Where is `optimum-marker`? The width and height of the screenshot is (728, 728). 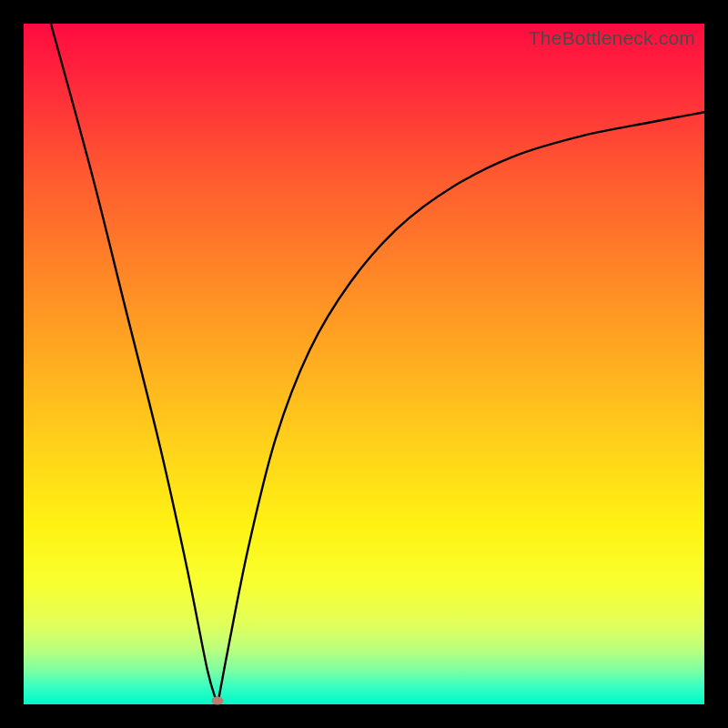
optimum-marker is located at coordinates (218, 701).